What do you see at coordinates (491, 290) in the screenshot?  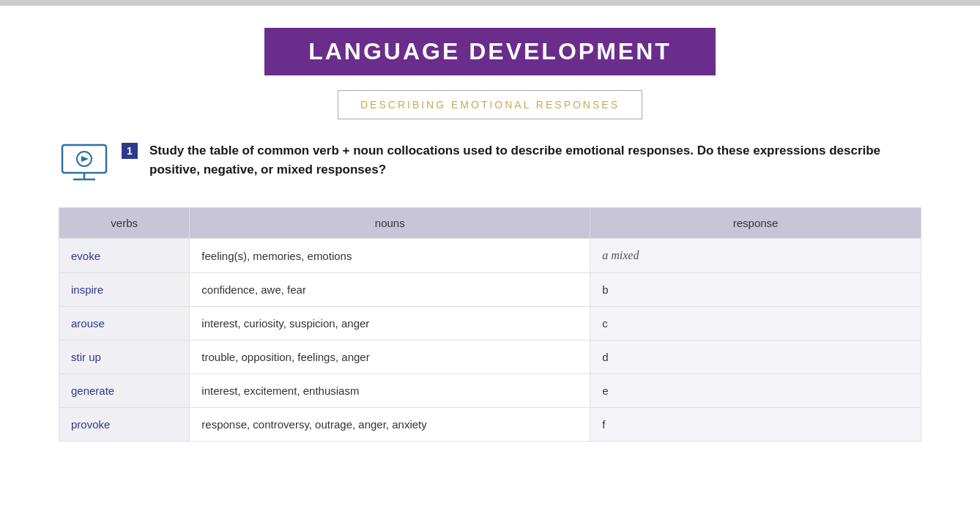 I see `table-row: inspireconfidence, awe, fearb` at bounding box center [491, 290].